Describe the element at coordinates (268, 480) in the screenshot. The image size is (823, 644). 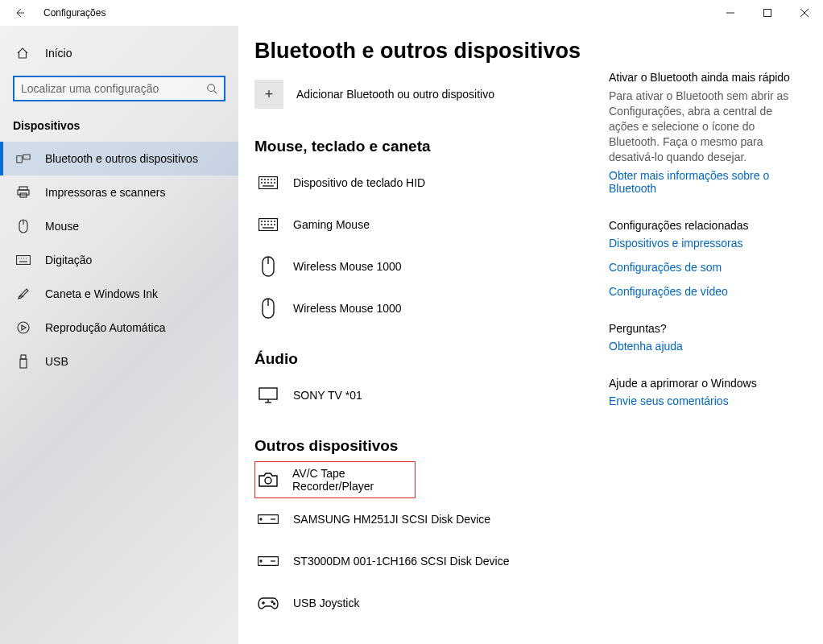
I see `camera-icon` at that location.